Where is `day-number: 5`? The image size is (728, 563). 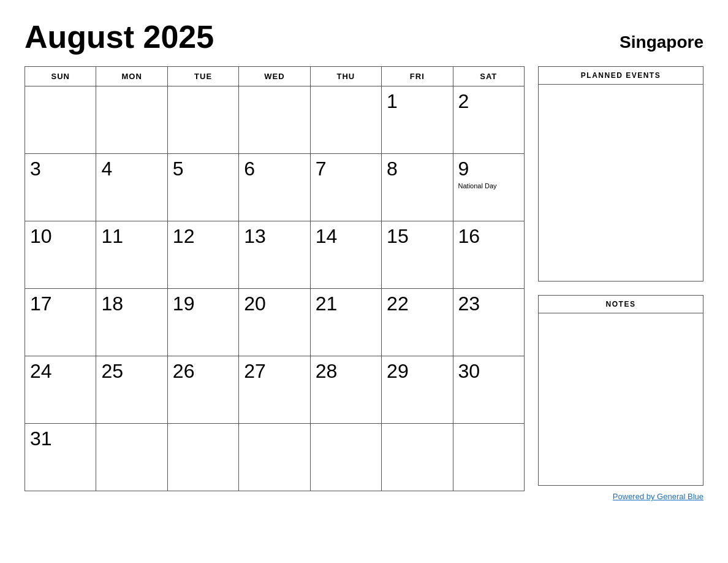
day-number: 5 is located at coordinates (203, 169).